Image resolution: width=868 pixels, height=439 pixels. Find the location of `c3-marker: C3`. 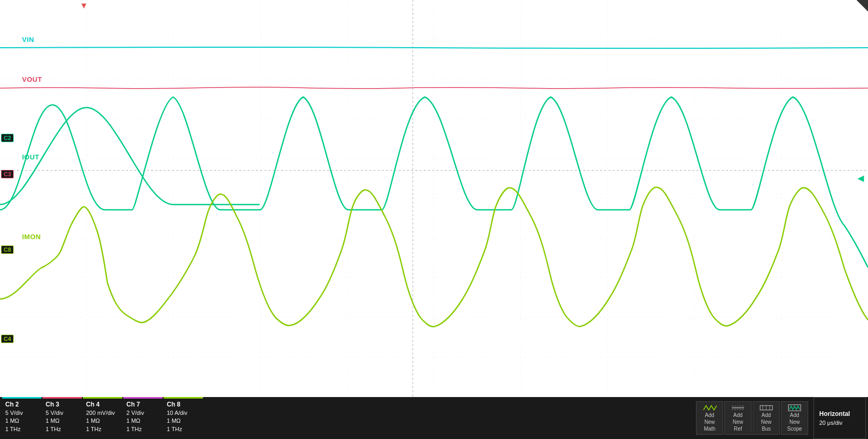

c3-marker: C3 is located at coordinates (7, 174).